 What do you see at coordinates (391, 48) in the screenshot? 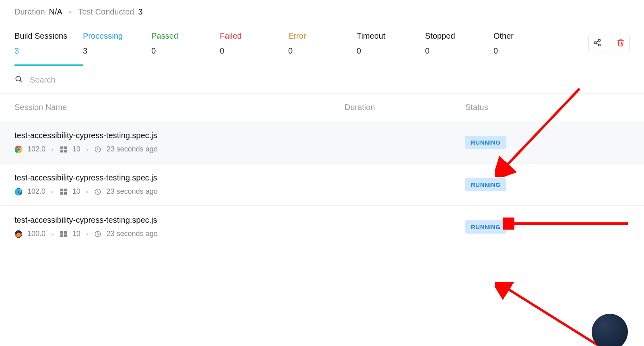
I see `tab-timeout: Timeout 0` at bounding box center [391, 48].